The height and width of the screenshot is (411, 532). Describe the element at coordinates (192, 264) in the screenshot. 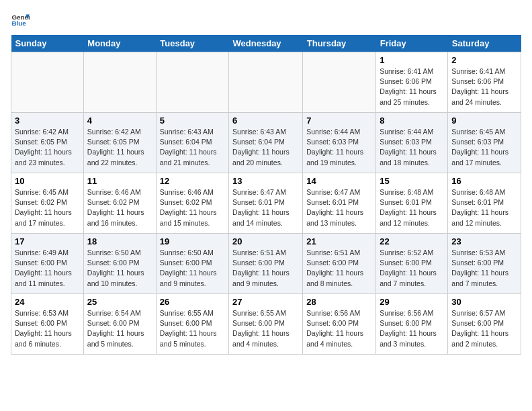

I see `calendar-cell: 19Sunrise: 6:50 AM Sunset: 6:00 PM Dayli…` at that location.